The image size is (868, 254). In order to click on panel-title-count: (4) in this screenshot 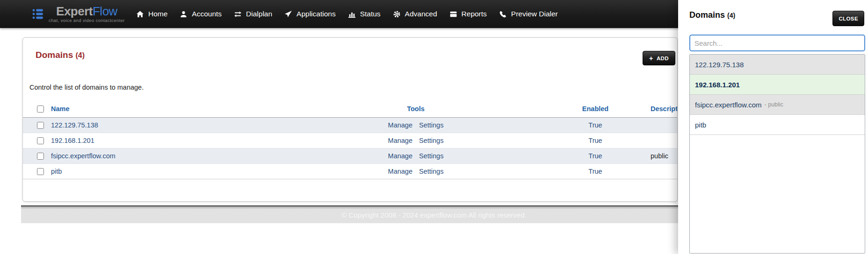, I will do `click(731, 15)`.